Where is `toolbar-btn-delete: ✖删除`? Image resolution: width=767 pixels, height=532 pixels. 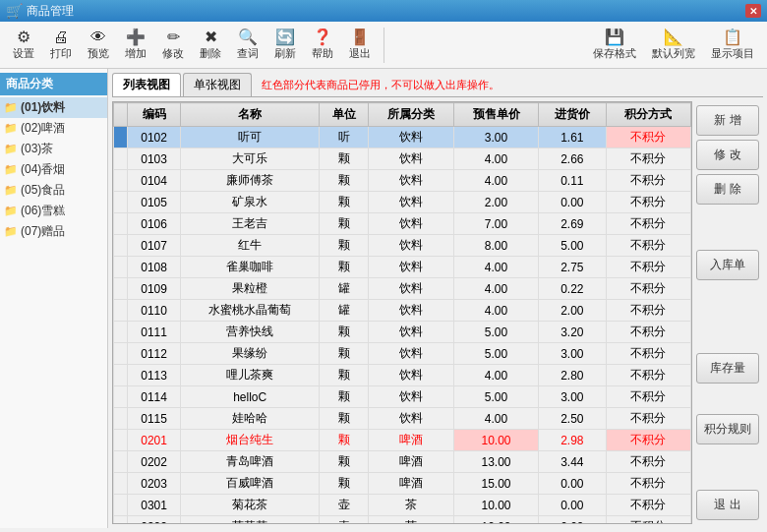
toolbar-btn-delete: ✖删除 is located at coordinates (210, 45).